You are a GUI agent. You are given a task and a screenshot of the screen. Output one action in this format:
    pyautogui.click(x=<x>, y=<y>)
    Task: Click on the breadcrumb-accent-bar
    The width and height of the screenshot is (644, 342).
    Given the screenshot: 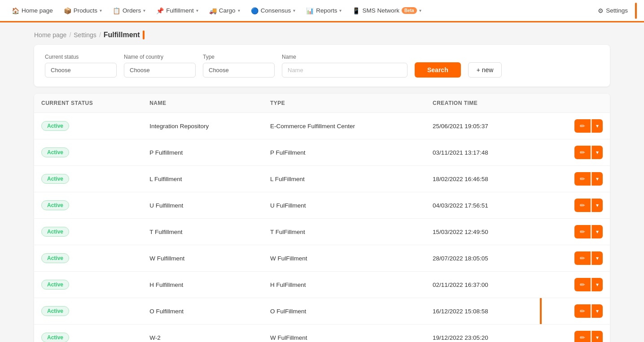 What is the action you would take?
    pyautogui.click(x=144, y=35)
    